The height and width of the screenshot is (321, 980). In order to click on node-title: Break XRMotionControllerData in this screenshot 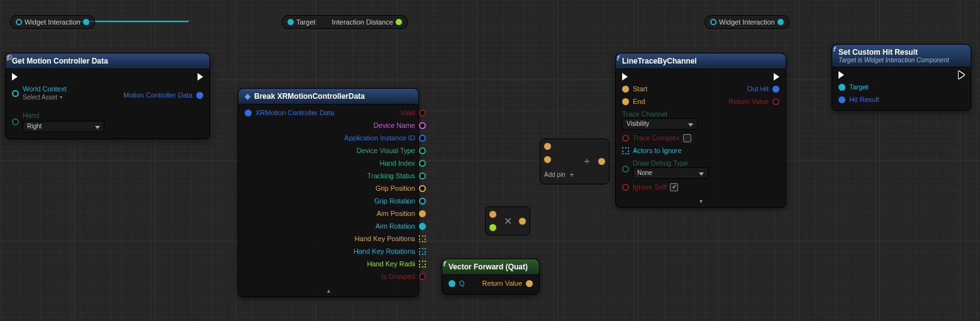, I will do `click(309, 96)`.